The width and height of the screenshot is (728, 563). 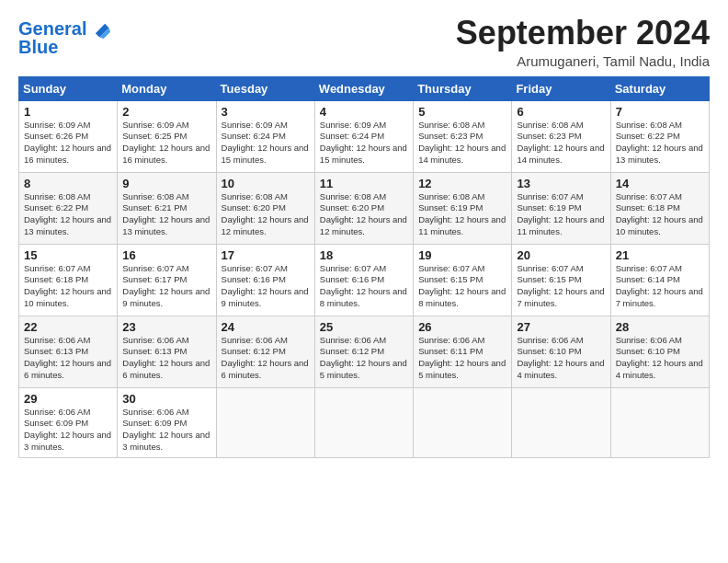 I want to click on day-number: 2, so click(x=166, y=112).